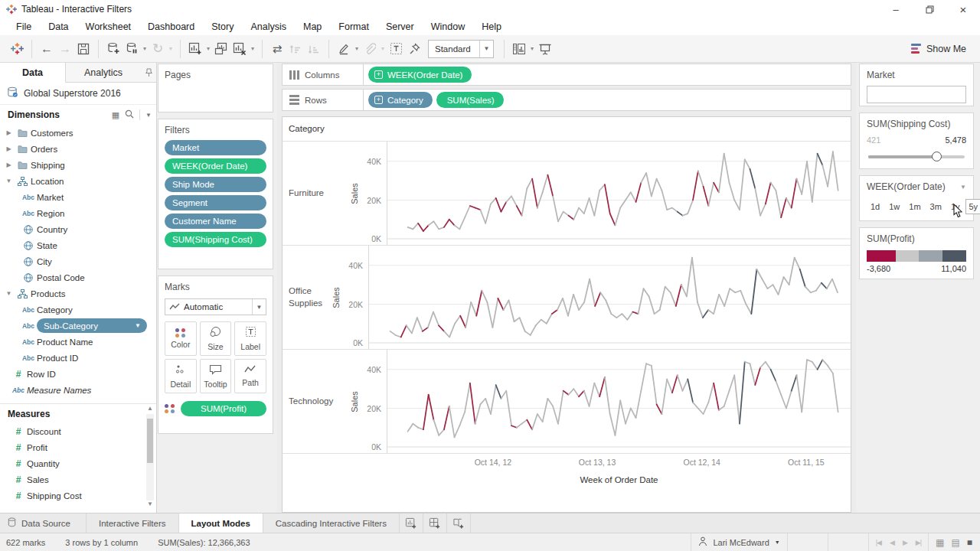 This screenshot has height=551, width=980. What do you see at coordinates (221, 523) in the screenshot?
I see `tab-layout-modes: Layout Modes` at bounding box center [221, 523].